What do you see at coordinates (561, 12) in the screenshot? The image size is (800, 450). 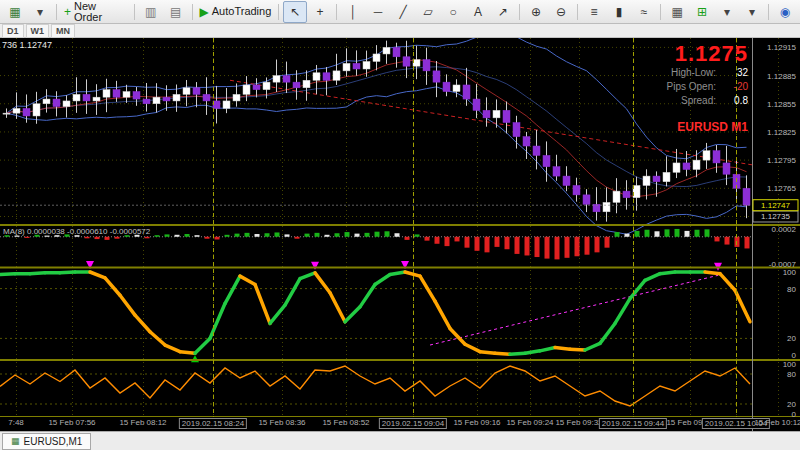 I see `zoom-out-button: ⊖` at bounding box center [561, 12].